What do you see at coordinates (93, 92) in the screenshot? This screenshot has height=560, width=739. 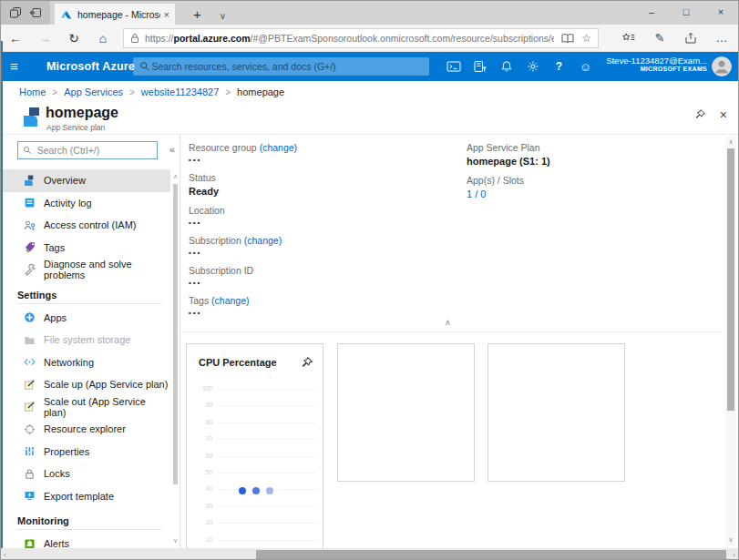 I see `breadcrumb-item-app-services: App Services` at bounding box center [93, 92].